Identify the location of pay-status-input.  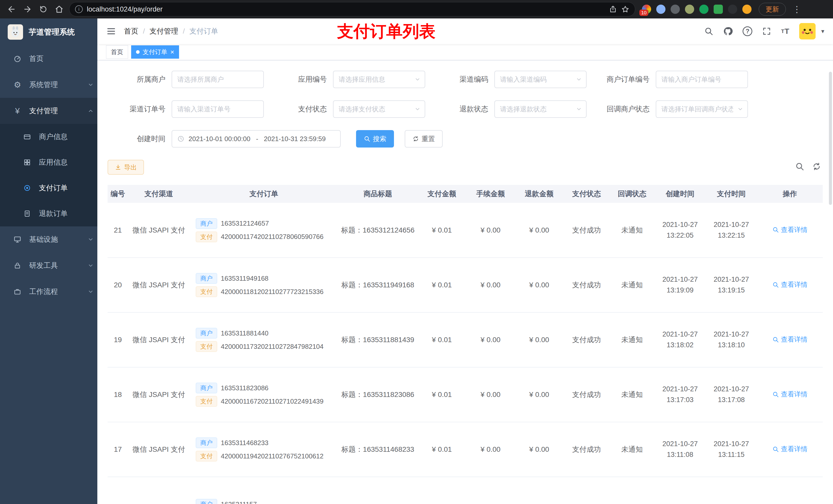
(379, 109).